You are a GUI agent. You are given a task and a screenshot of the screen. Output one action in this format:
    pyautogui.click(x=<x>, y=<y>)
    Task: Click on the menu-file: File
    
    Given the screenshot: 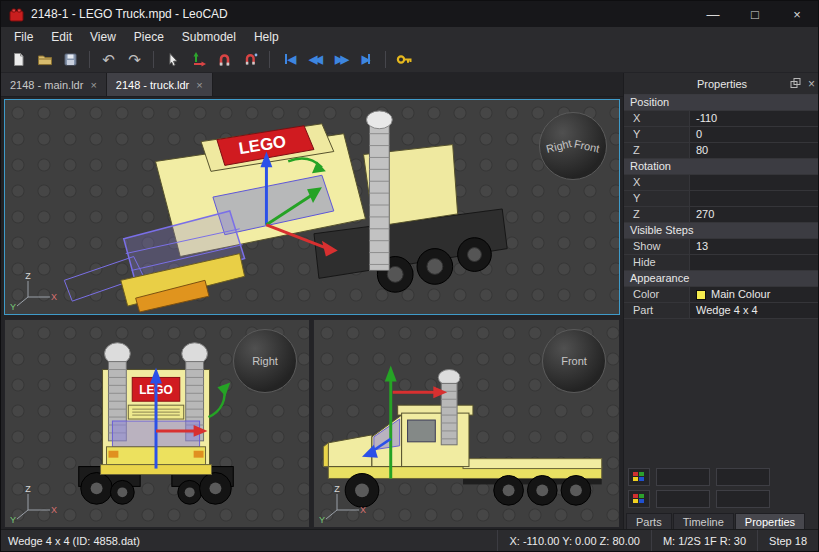 What is the action you would take?
    pyautogui.click(x=24, y=37)
    